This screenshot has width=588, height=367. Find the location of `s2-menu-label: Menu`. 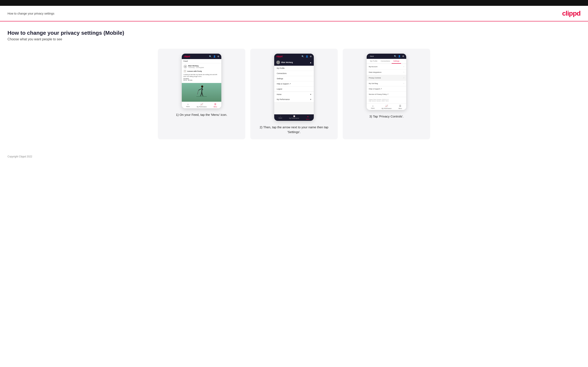

s2-menu-label: Menu is located at coordinates (308, 119).